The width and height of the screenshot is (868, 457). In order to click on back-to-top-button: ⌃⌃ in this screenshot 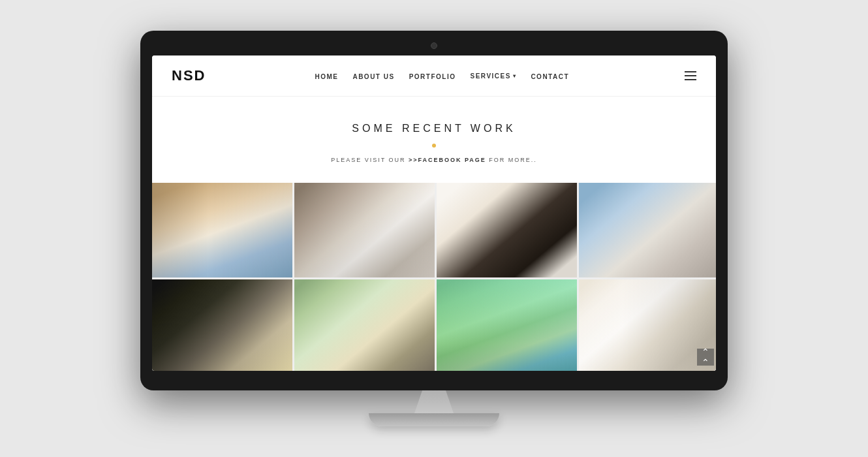, I will do `click(705, 357)`.